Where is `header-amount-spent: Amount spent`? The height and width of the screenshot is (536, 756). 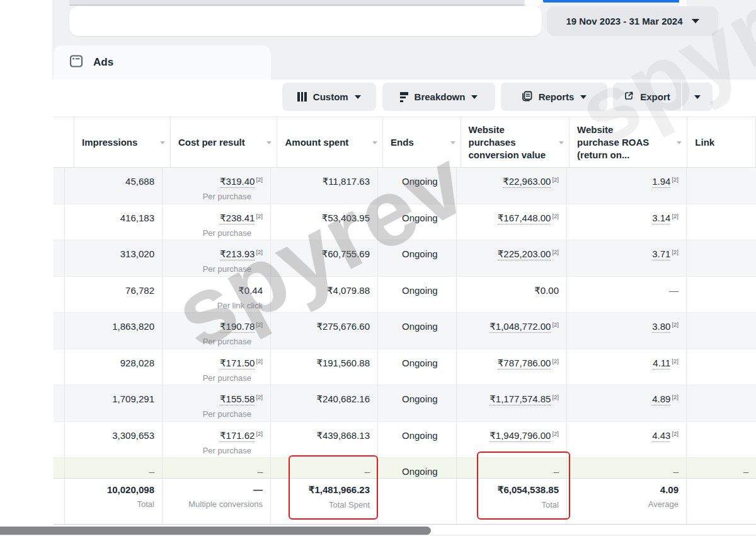
header-amount-spent: Amount spent is located at coordinates (330, 143).